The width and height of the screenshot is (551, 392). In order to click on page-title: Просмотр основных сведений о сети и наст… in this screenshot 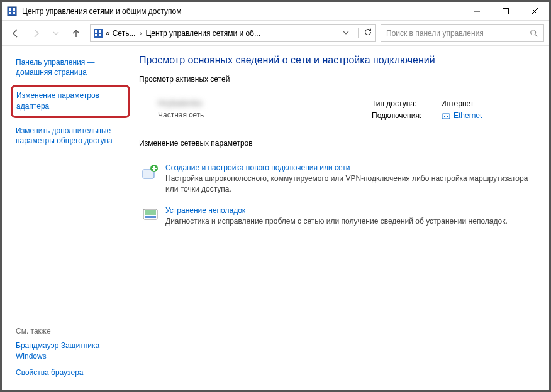, I will do `click(337, 60)`.